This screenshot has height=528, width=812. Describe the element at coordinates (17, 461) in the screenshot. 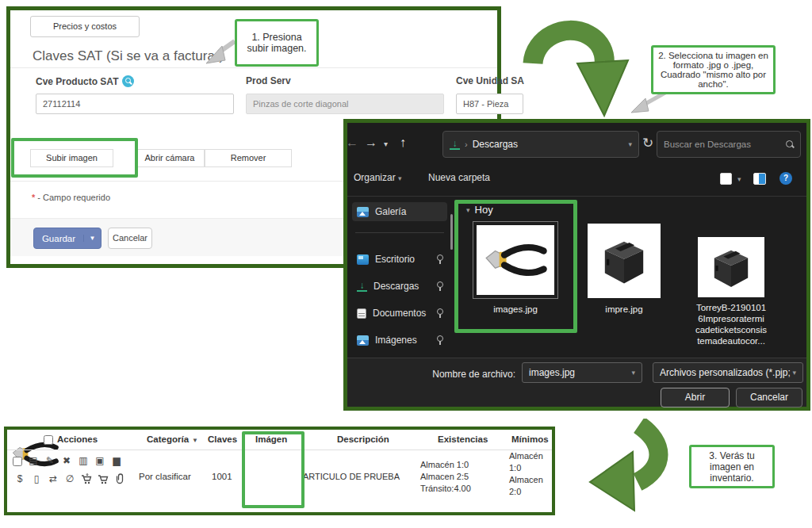

I see `row-checkbox` at that location.